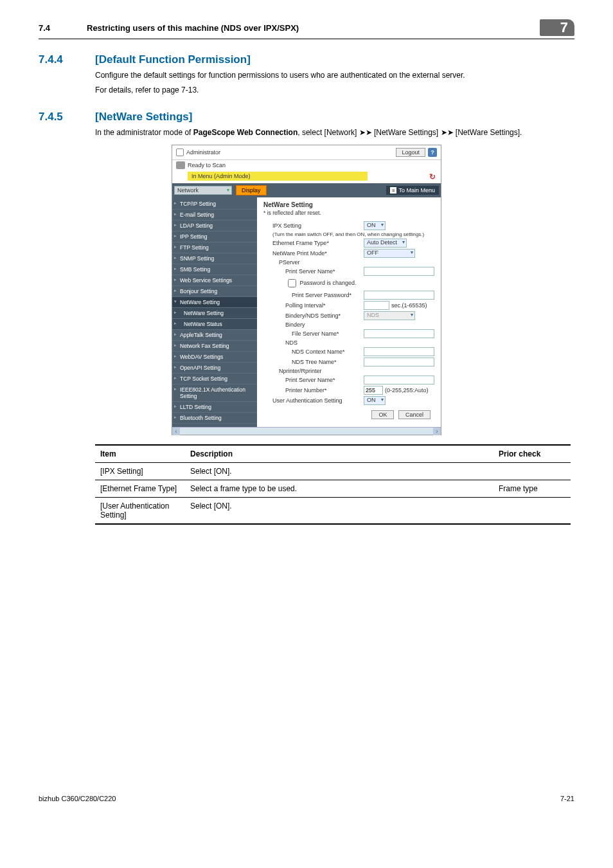 This screenshot has height=868, width=613. I want to click on pw-checkbox-row: Password is changed., so click(349, 283).